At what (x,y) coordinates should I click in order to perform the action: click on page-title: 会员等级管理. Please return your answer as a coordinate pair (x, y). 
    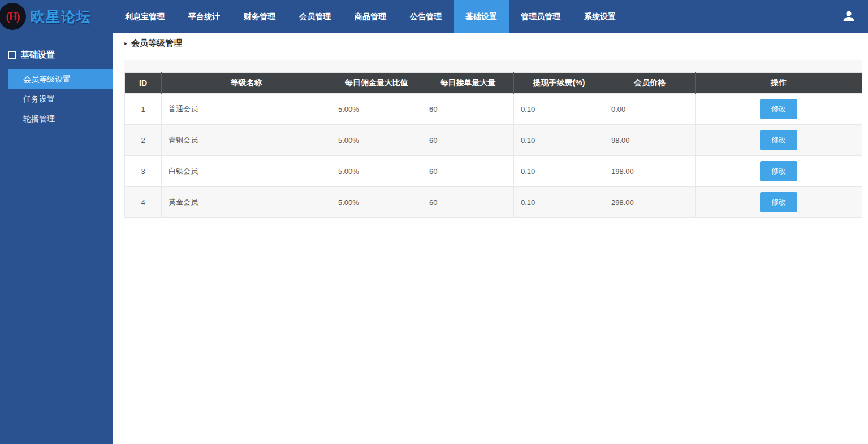
    Looking at the image, I should click on (157, 43).